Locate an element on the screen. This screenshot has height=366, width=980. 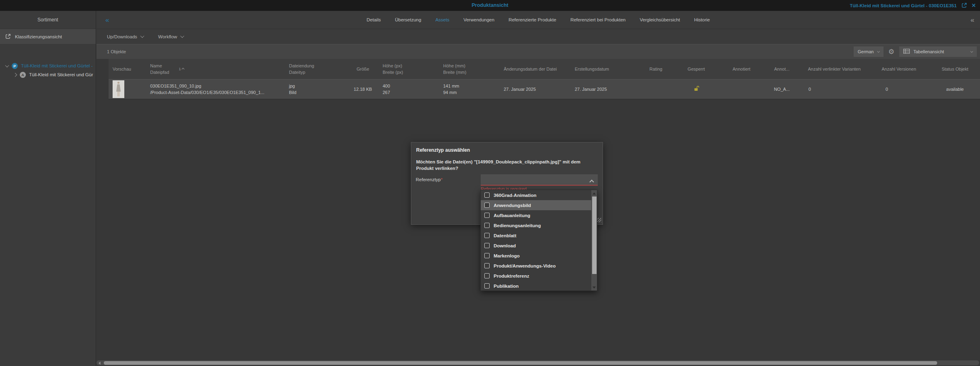
linked-variants-cell: 0 is located at coordinates (834, 89).